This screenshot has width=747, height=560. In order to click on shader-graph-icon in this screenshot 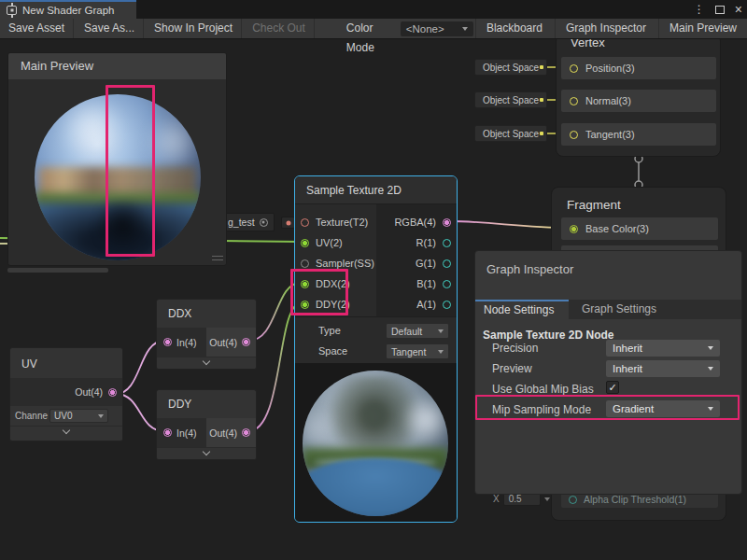, I will do `click(11, 10)`.